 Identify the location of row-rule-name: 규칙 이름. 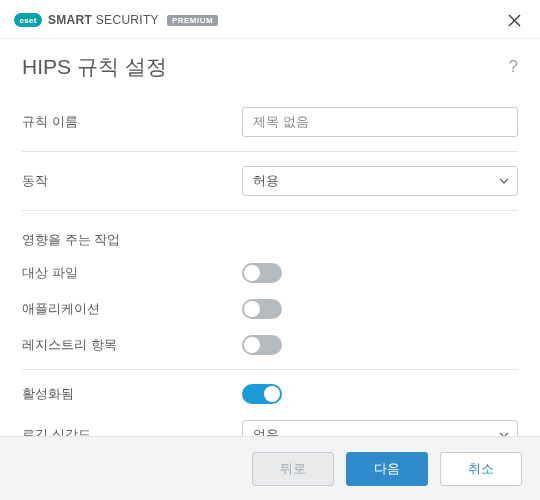
(270, 122).